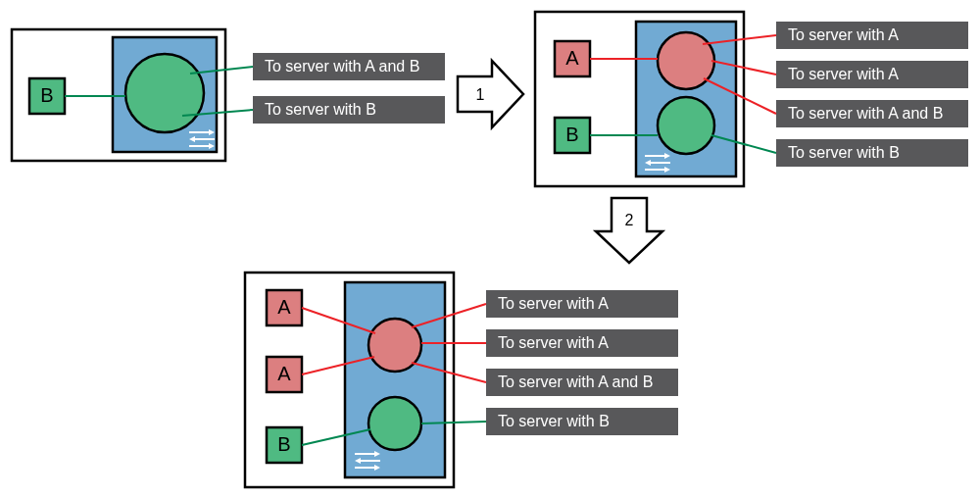 The image size is (980, 498). Describe the element at coordinates (629, 230) in the screenshot. I see `arrow-step-2: 2` at that location.